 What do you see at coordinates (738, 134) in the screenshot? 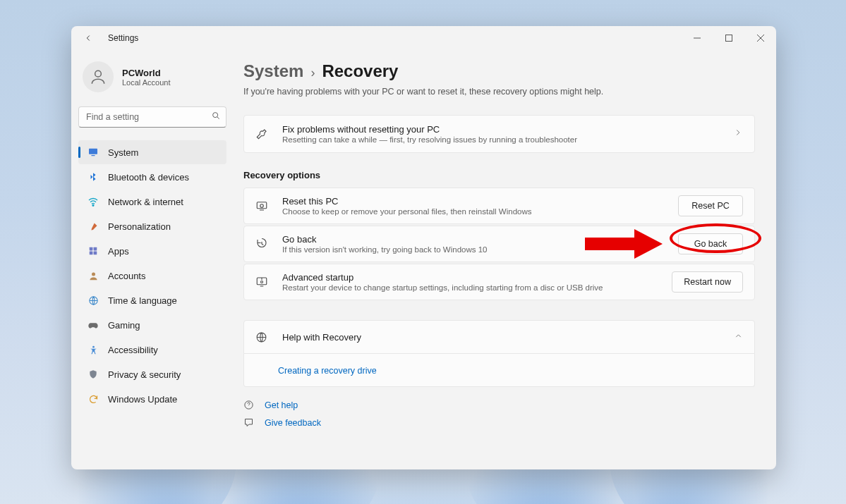
I see `chevron-right-icon` at bounding box center [738, 134].